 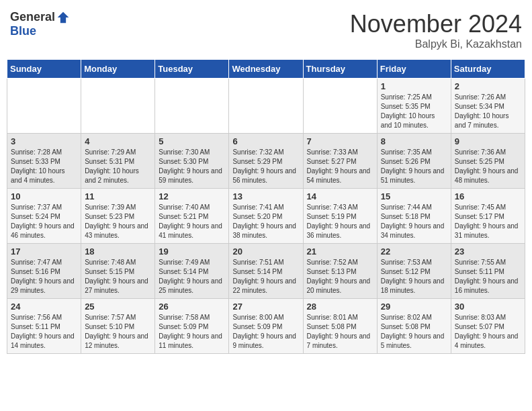 I want to click on day-number: 26, so click(x=192, y=306).